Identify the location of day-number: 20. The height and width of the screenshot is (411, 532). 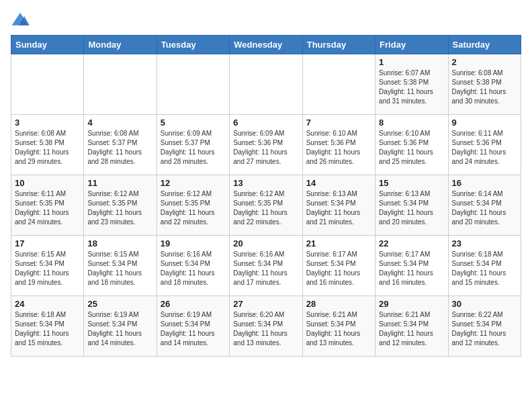
(266, 243).